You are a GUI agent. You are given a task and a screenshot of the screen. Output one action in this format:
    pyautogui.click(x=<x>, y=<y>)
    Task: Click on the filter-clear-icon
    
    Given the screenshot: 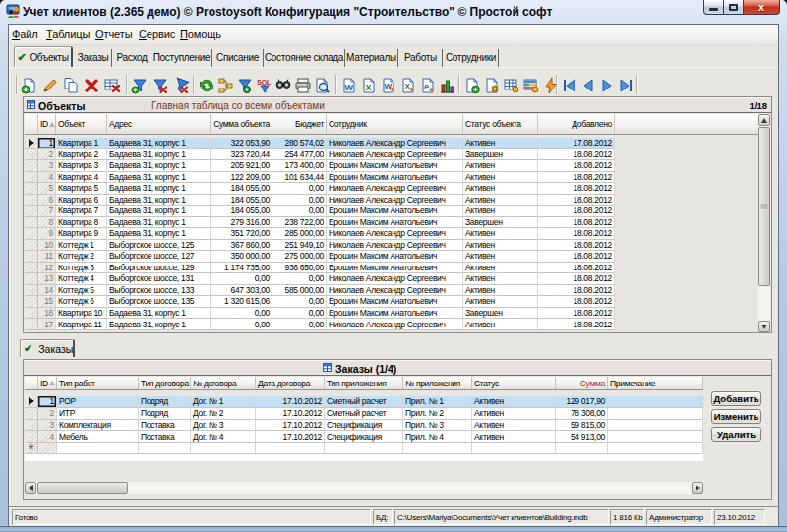 What is the action you would take?
    pyautogui.click(x=160, y=86)
    